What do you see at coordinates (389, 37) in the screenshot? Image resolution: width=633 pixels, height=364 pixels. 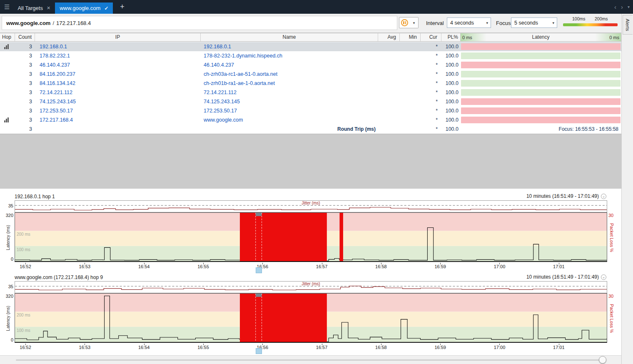 I see `col-avg: Avg` at bounding box center [389, 37].